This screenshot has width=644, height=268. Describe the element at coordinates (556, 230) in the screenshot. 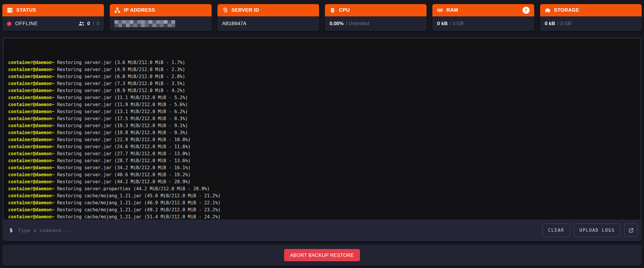

I see `clear-button: CLEAR` at that location.